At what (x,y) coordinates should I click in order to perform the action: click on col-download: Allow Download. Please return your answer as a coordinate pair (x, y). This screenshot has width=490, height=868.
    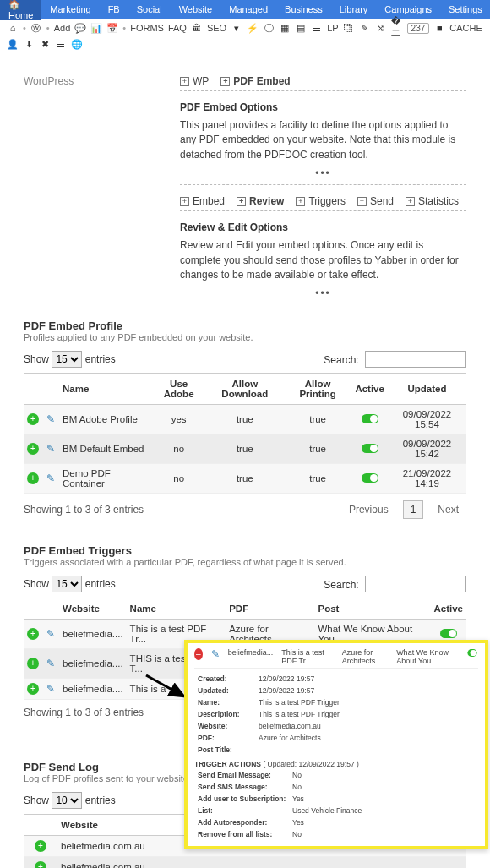
    Looking at the image, I should click on (245, 389).